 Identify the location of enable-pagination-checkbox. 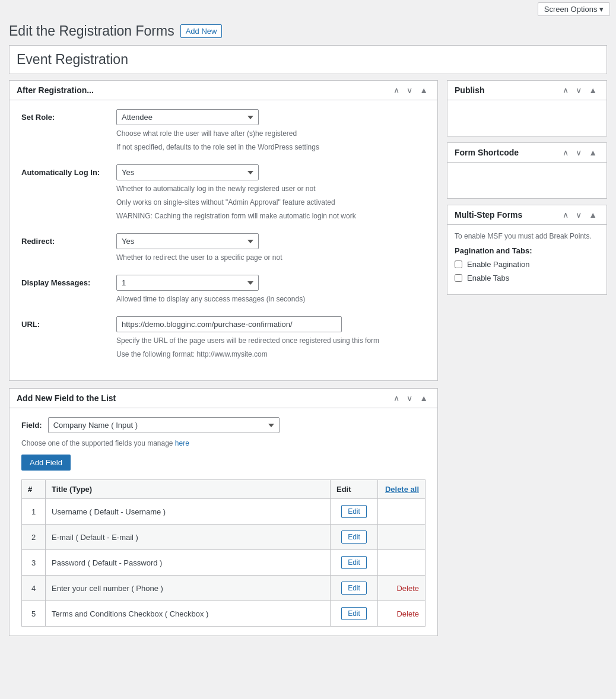
(458, 265).